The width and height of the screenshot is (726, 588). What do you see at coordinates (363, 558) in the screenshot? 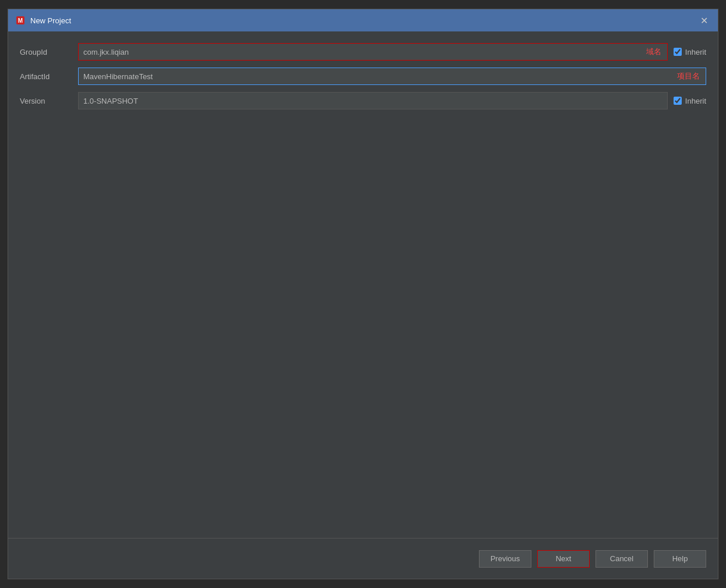
I see `bottom-bar: Previous Next Cancel Help` at bounding box center [363, 558].